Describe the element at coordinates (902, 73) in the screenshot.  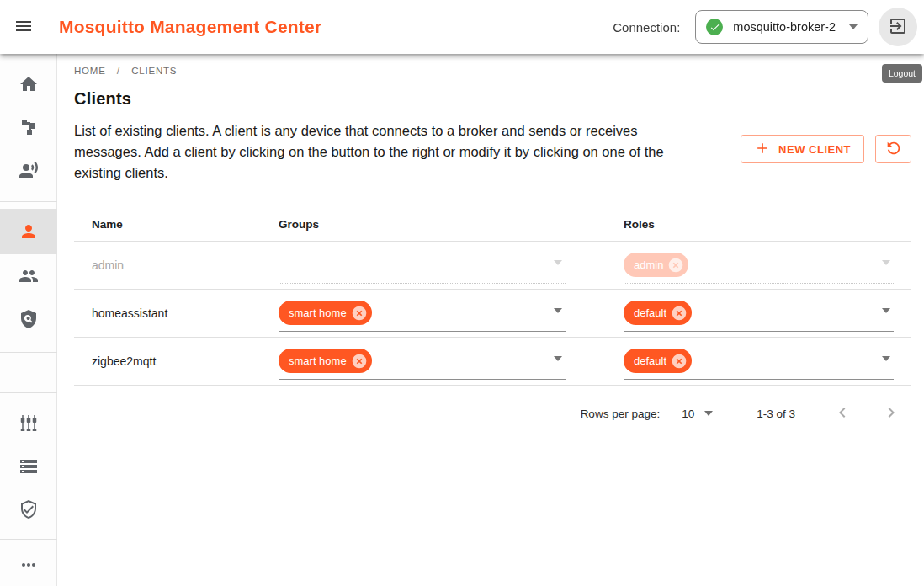
I see `logout-tooltip: Logout` at that location.